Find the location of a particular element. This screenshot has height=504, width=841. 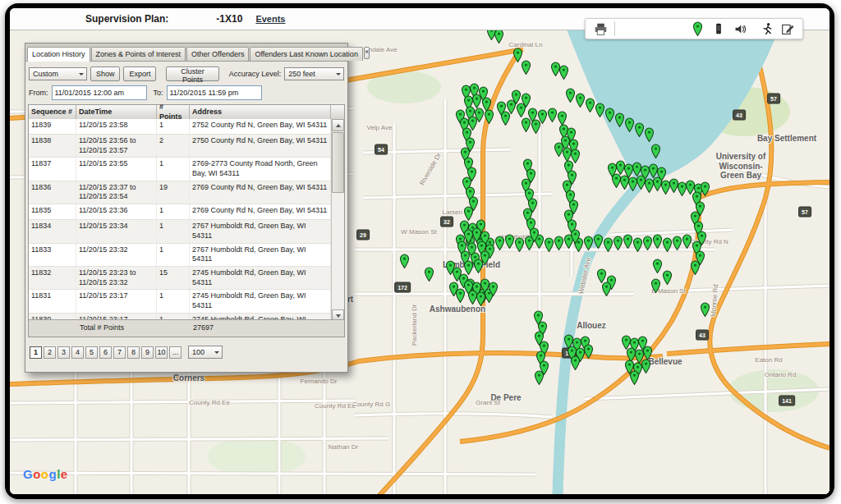

google-logo-letter: e is located at coordinates (64, 474).